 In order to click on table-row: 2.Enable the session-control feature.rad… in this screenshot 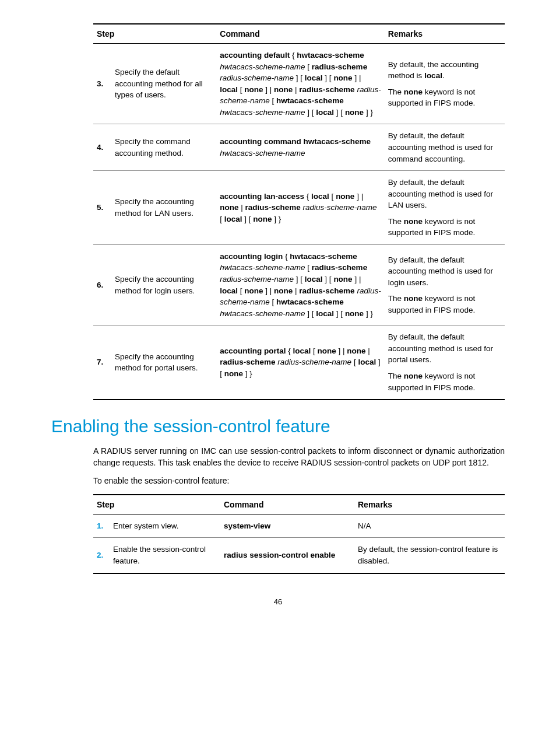, I will do `click(299, 555)`.